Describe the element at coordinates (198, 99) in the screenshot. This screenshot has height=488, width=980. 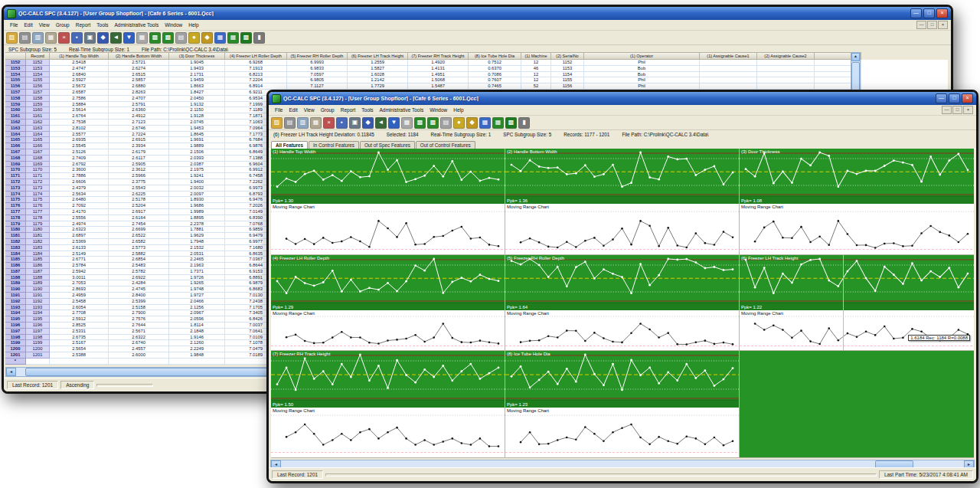
I see `table-cell: 2.0450` at that location.